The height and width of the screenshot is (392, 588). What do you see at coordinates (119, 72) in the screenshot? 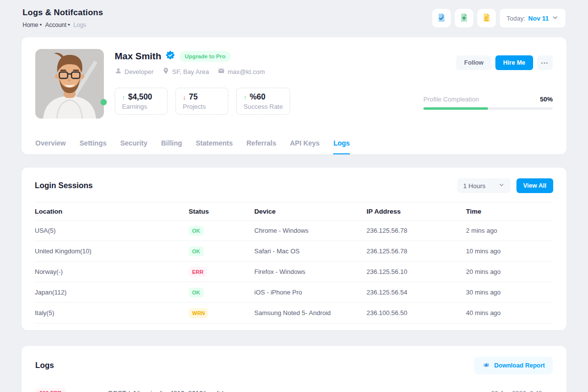
I see `user-icon` at bounding box center [119, 72].